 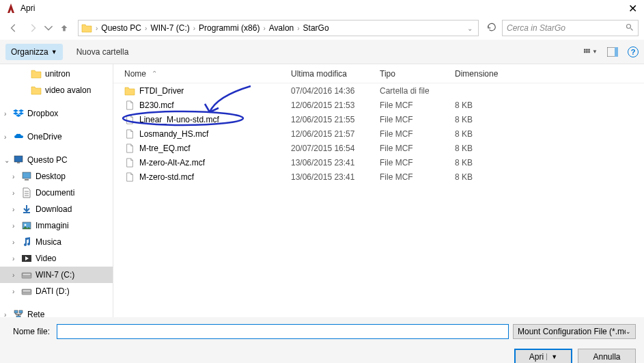 What do you see at coordinates (27, 226) in the screenshot?
I see `images-icon` at bounding box center [27, 226].